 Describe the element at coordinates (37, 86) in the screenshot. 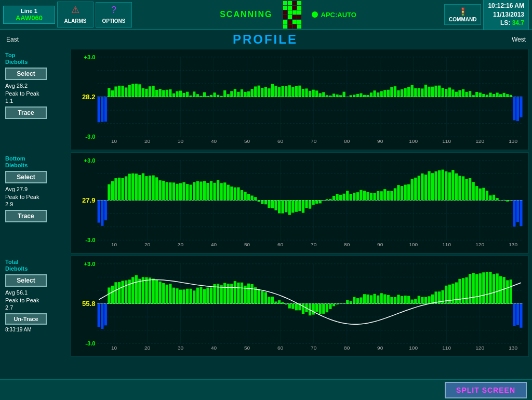

I see `top-avg-line: Avg 28.2` at that location.